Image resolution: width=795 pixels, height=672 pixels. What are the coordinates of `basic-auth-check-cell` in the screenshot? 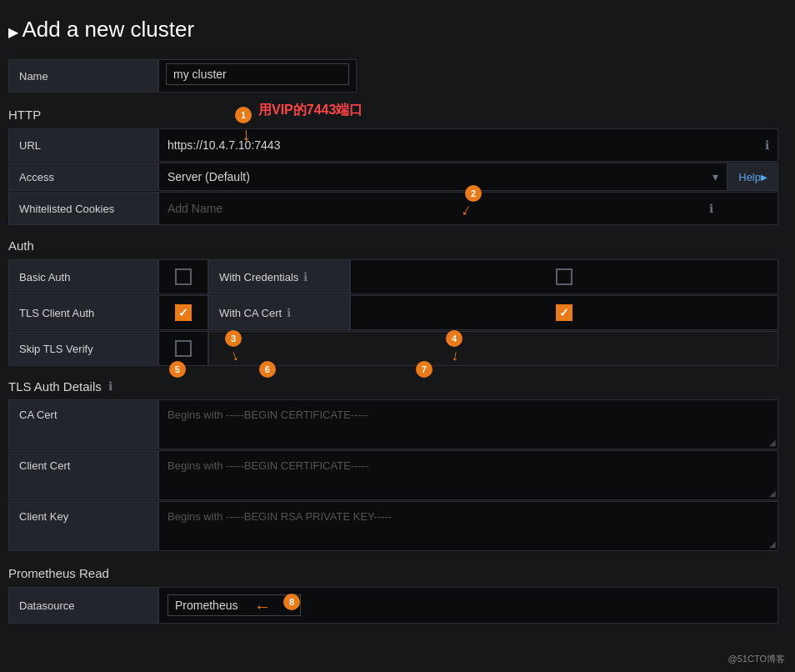 It's located at (183, 277).